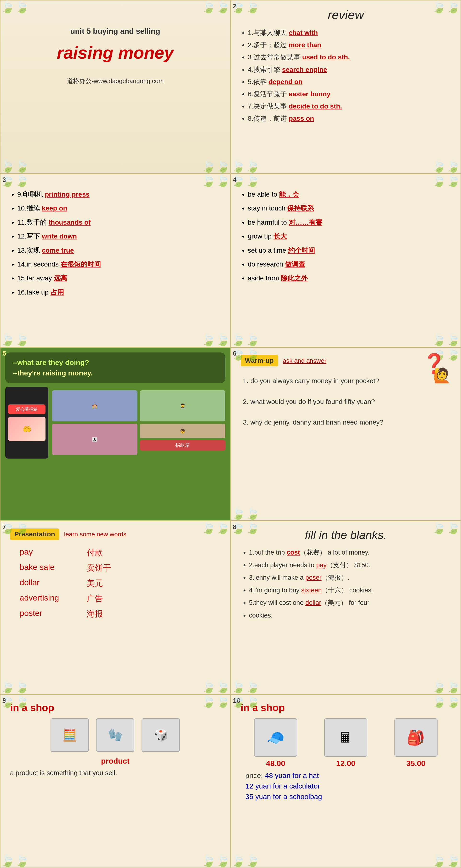 The image size is (461, 868). I want to click on leaf-tr-10: 🍃🍃, so click(446, 702).